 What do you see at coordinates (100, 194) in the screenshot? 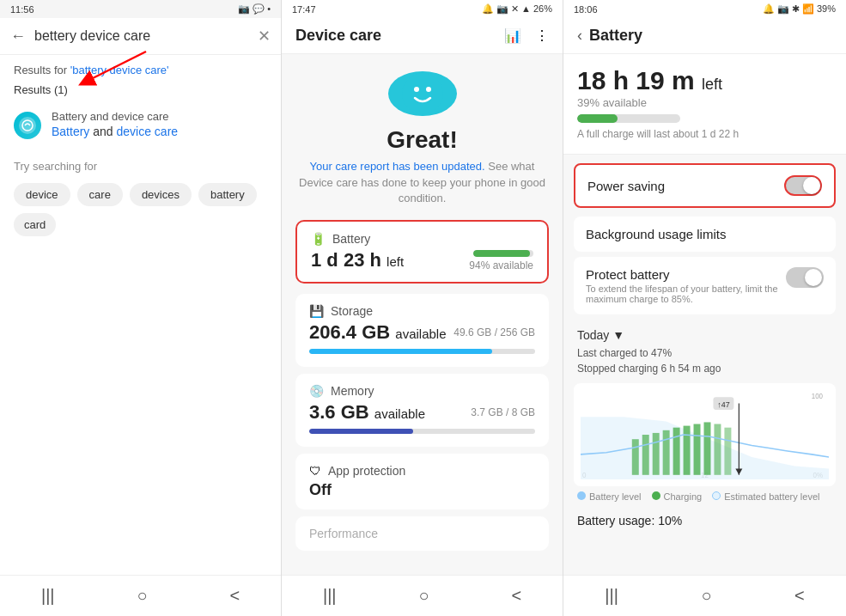
I see `chip-care: care` at bounding box center [100, 194].